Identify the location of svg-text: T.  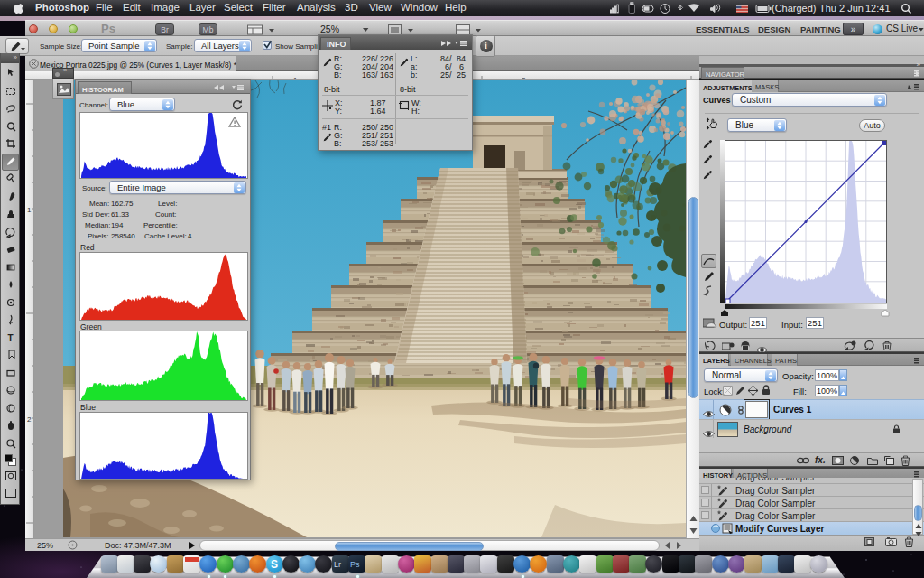
(11, 338).